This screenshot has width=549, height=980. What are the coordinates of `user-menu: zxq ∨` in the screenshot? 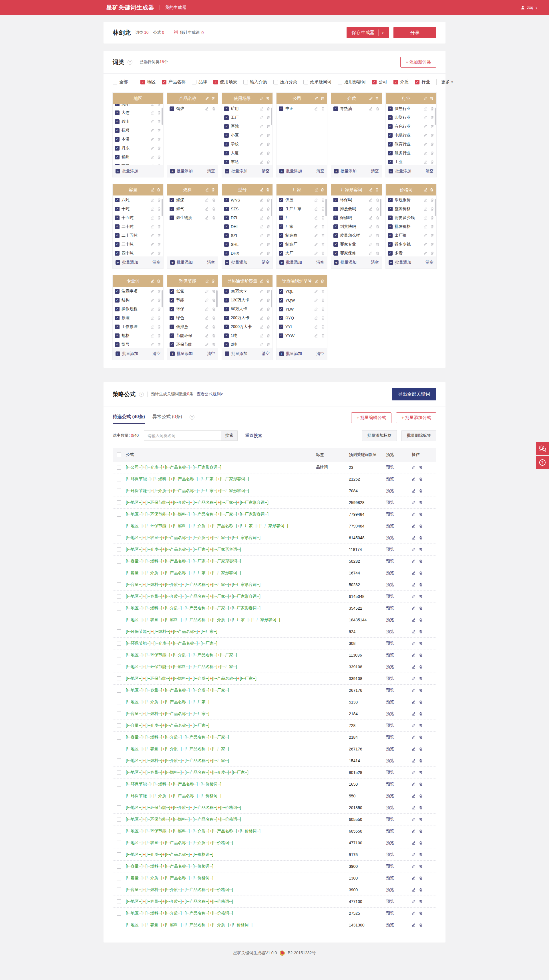 It's located at (529, 8).